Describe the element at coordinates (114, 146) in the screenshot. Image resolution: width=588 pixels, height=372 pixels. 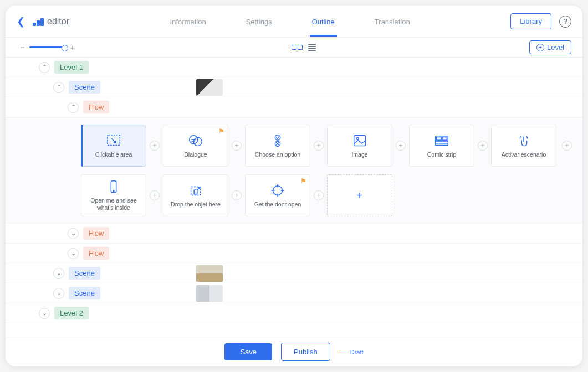
I see `card-clickable-area: Clickable area` at that location.